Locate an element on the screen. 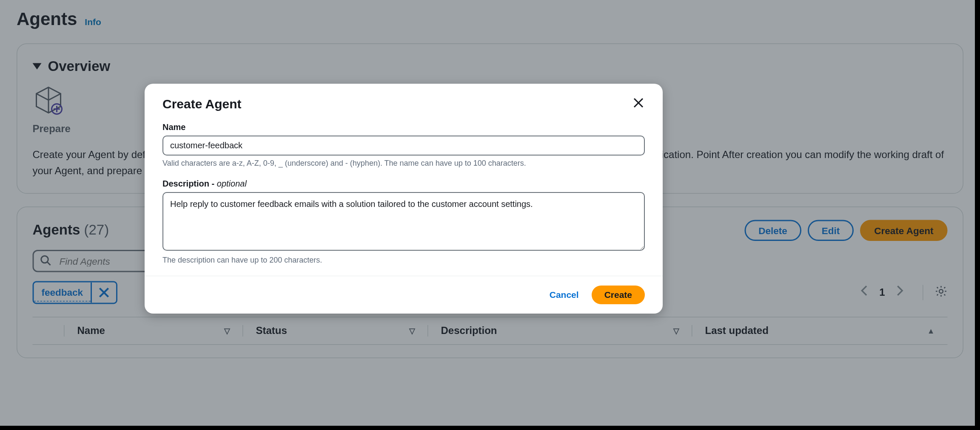 Image resolution: width=980 pixels, height=430 pixels. description-textarea is located at coordinates (404, 221).